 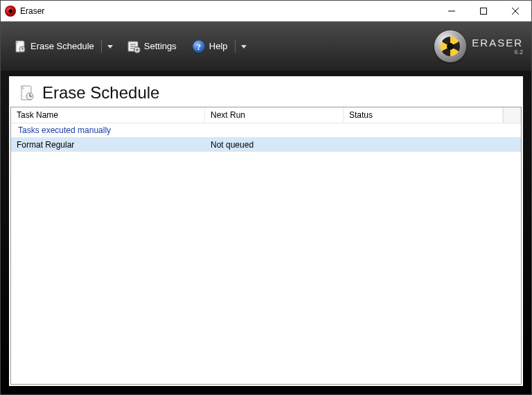 What do you see at coordinates (450, 46) in the screenshot?
I see `brand-logo-icon` at bounding box center [450, 46].